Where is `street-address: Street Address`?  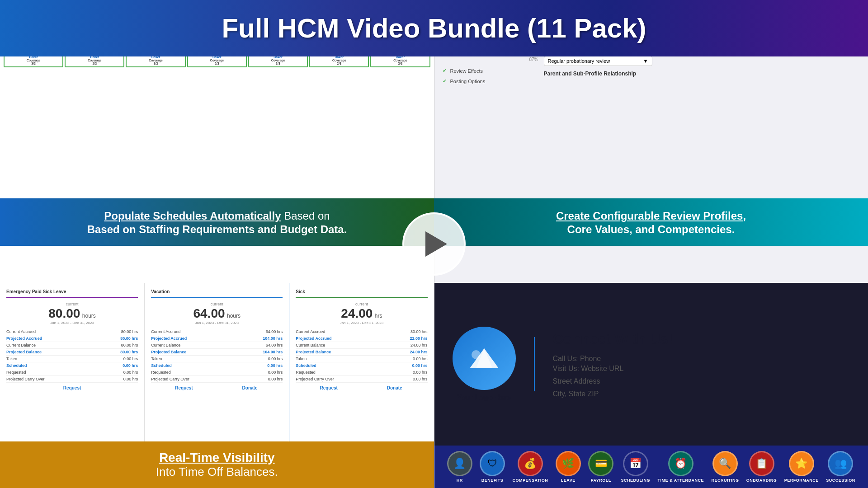 street-address: Street Address is located at coordinates (702, 381).